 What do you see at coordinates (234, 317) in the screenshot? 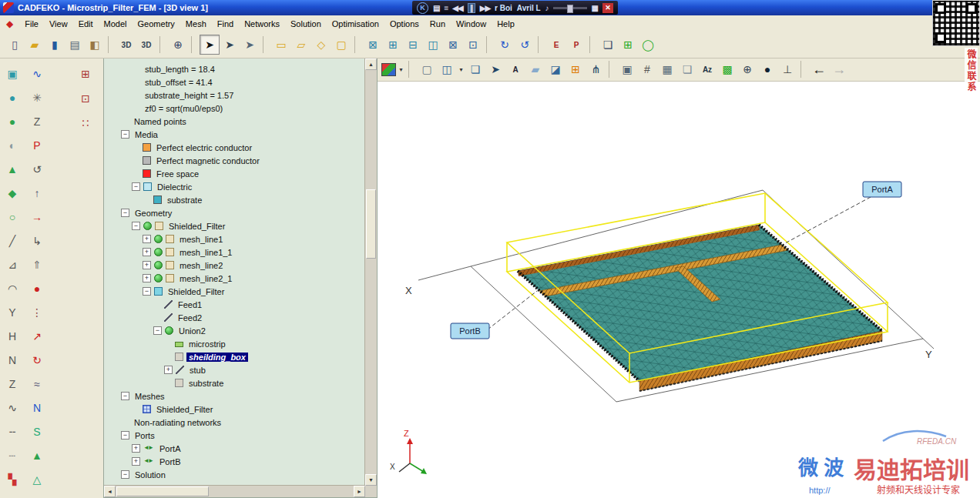
I see `tree-item-feed2: Feed2` at bounding box center [234, 317].